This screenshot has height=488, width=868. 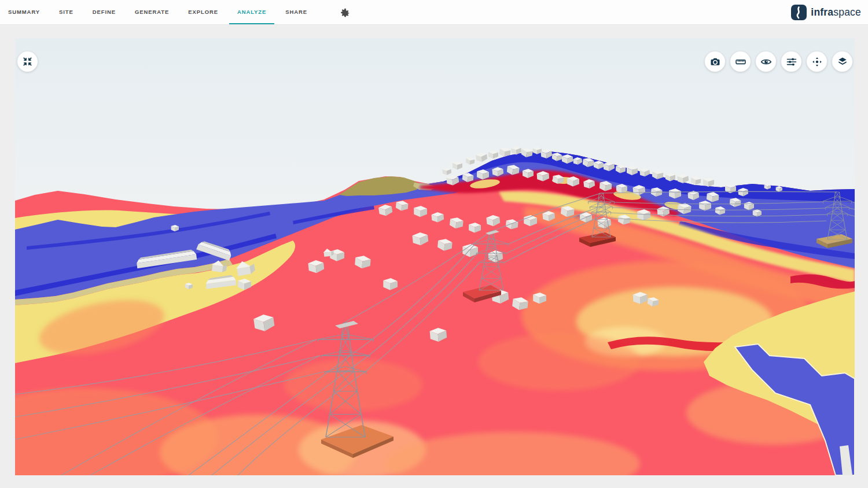 What do you see at coordinates (799, 13) in the screenshot?
I see `infraspace-logo-icon` at bounding box center [799, 13].